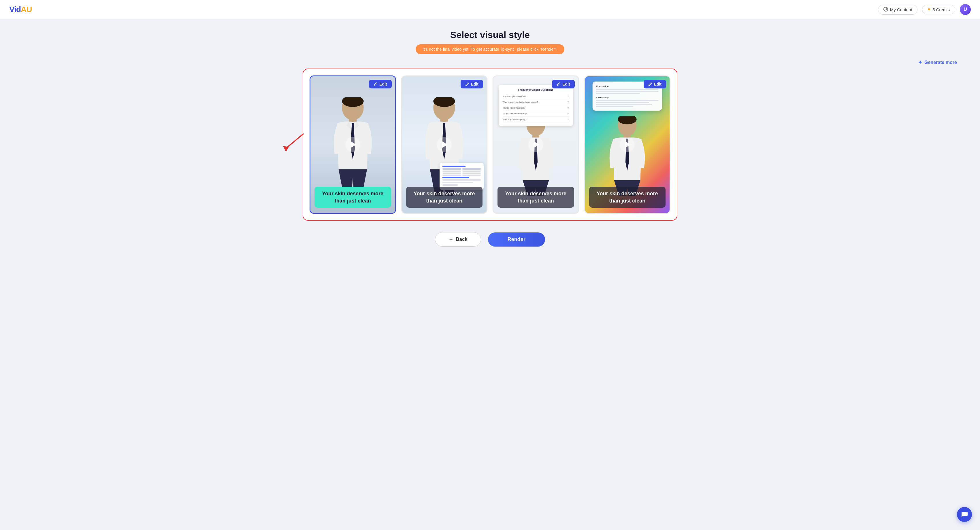 The height and width of the screenshot is (530, 980). What do you see at coordinates (568, 119) in the screenshot?
I see `chevron-icon-5: ∨` at bounding box center [568, 119].